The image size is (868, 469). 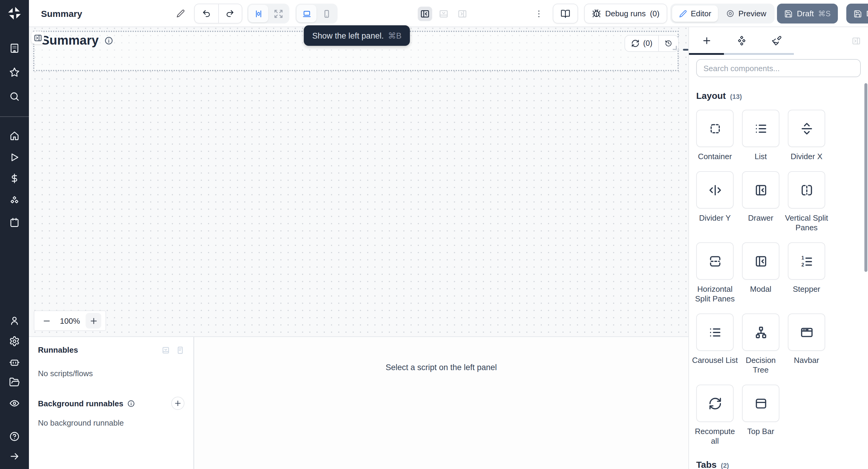 I want to click on zoom-in-plus-icon, so click(x=94, y=321).